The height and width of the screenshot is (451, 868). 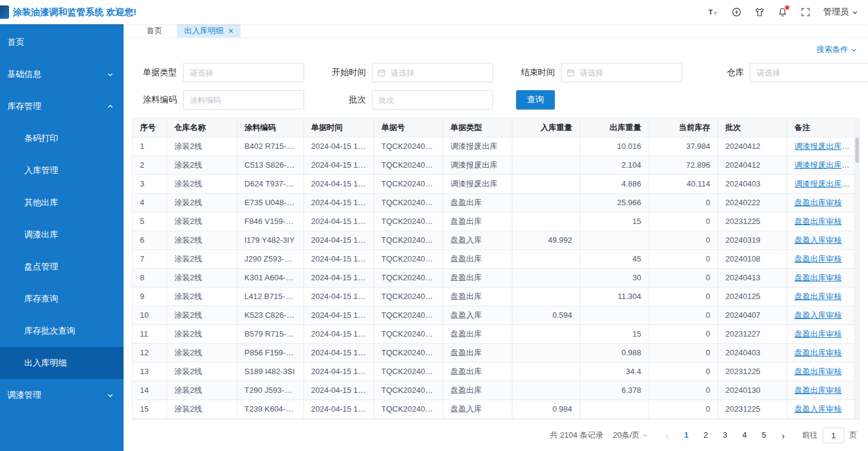 I want to click on start-date-input, so click(x=432, y=73).